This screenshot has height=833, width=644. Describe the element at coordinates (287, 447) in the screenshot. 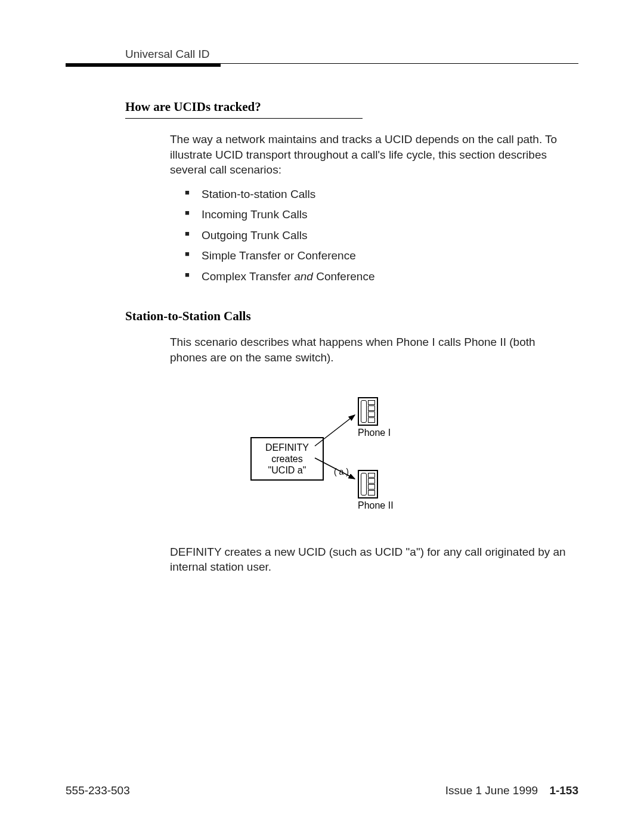

I see `definity-line1: DEFINITY` at that location.